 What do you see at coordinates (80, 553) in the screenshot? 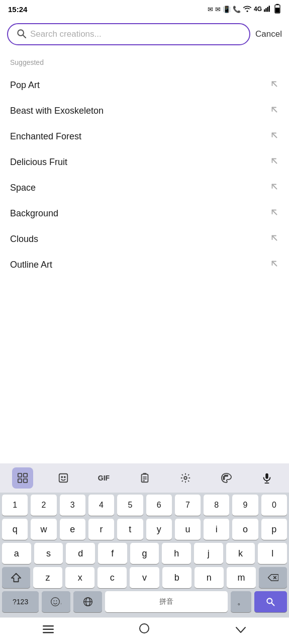
I see `key-d: d` at bounding box center [80, 553].